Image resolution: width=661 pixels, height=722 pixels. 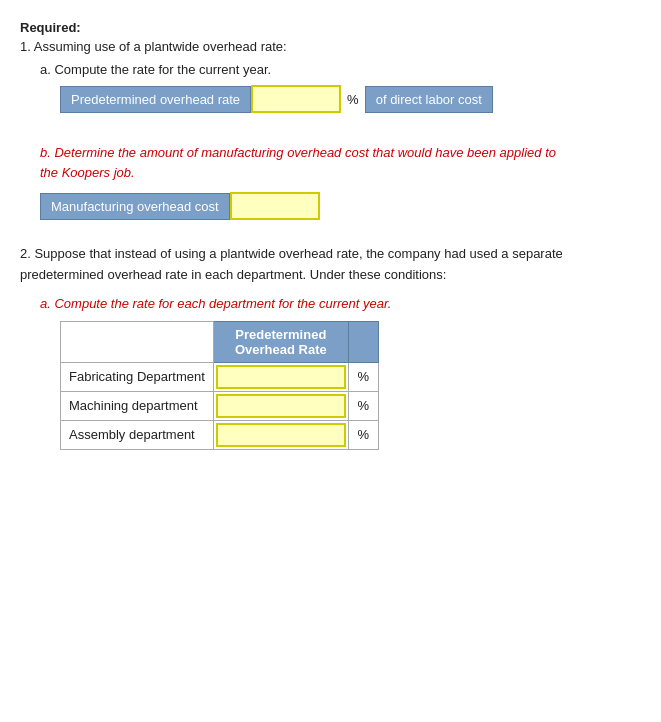 What do you see at coordinates (330, 28) in the screenshot?
I see `required-label: Required:` at bounding box center [330, 28].